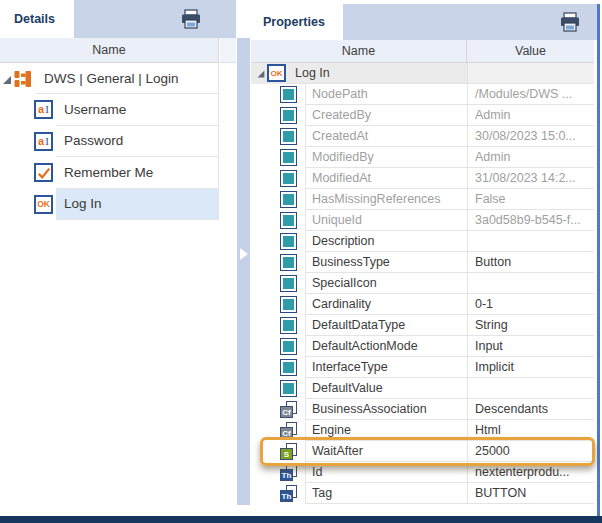 The width and height of the screenshot is (602, 523). Describe the element at coordinates (530, 410) in the screenshot. I see `property-value: Descendants` at that location.